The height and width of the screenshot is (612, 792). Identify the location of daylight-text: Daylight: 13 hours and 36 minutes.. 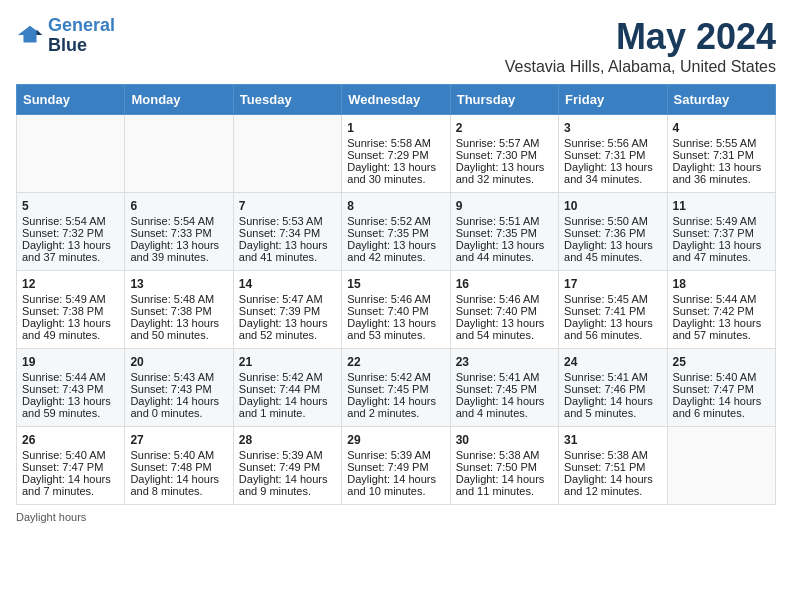
(718, 173).